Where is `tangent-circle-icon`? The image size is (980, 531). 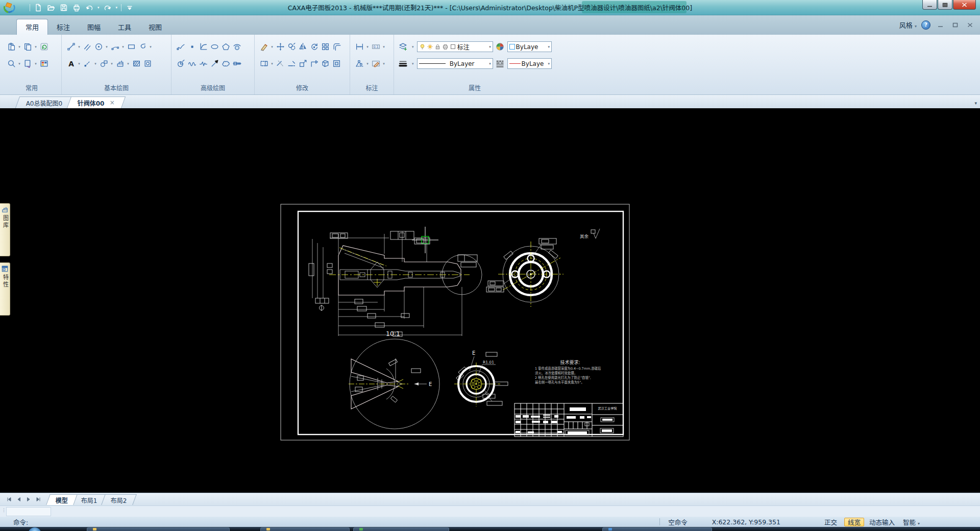 tangent-circle-icon is located at coordinates (237, 47).